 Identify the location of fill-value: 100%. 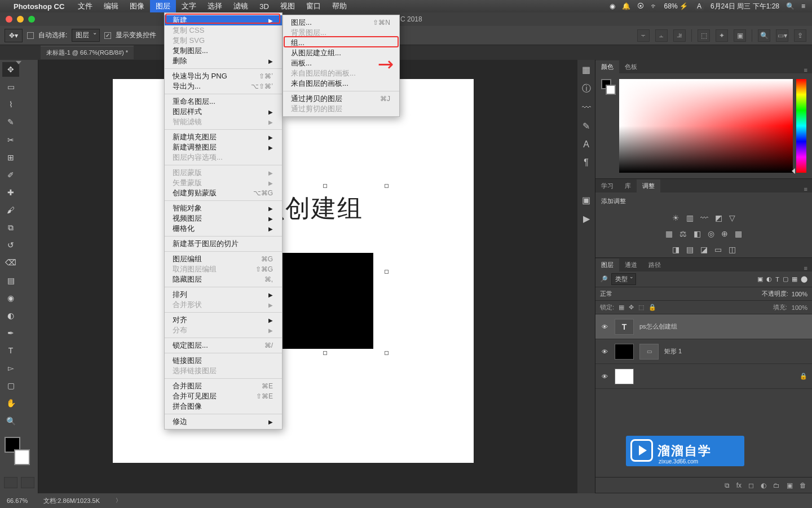
(800, 308).